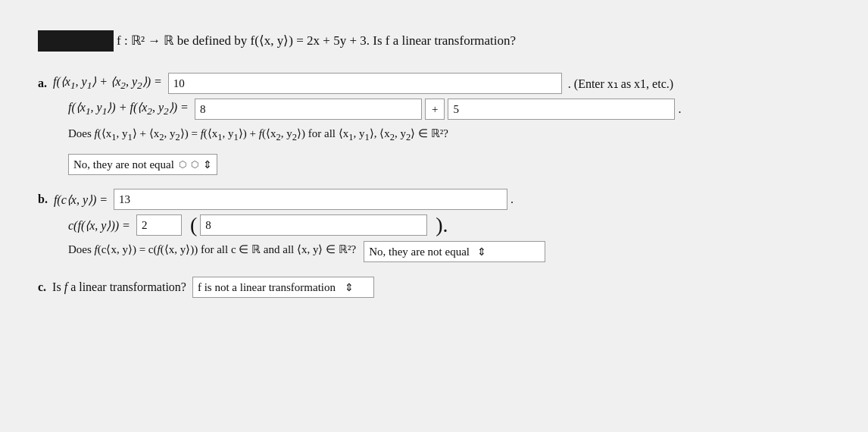  I want to click on section-a-does-text: Does f(⟨x1, y1⟩ + ⟨x2, y2⟩) = f(⟨x1, y1⟩…, so click(258, 135).